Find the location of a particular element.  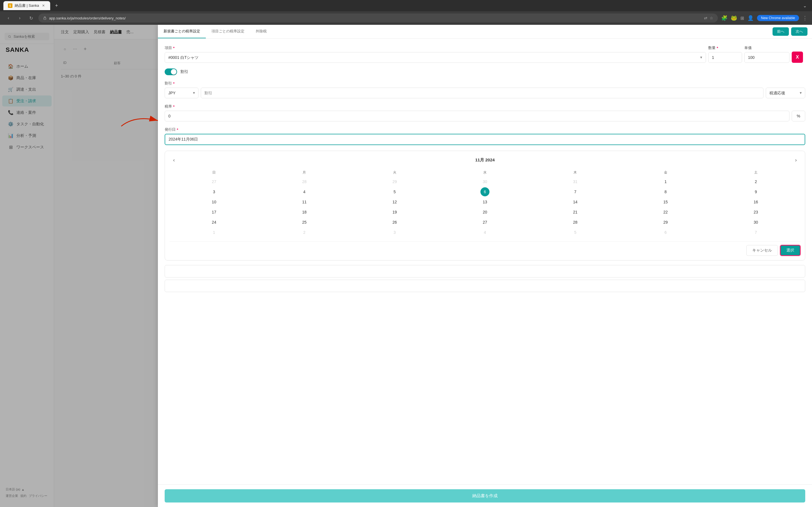

discount-toggle-label: 割引 is located at coordinates (185, 72).